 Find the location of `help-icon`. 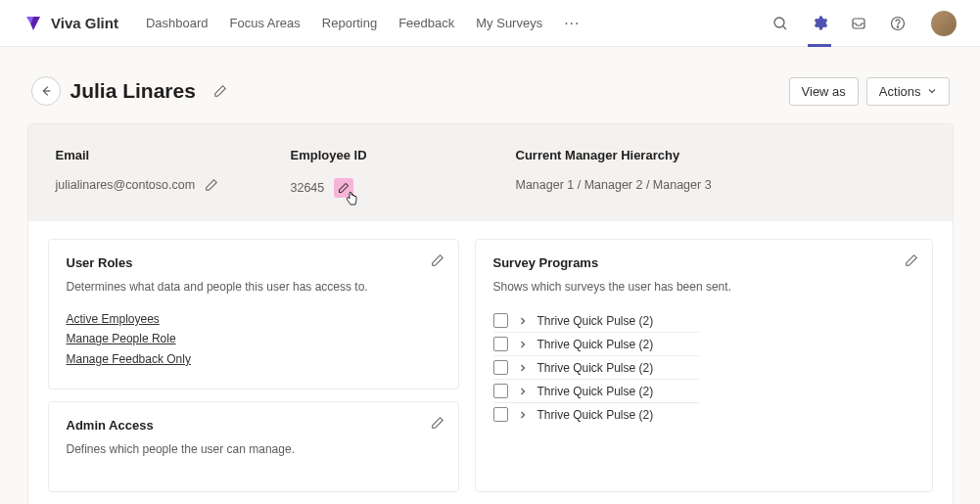

help-icon is located at coordinates (898, 23).